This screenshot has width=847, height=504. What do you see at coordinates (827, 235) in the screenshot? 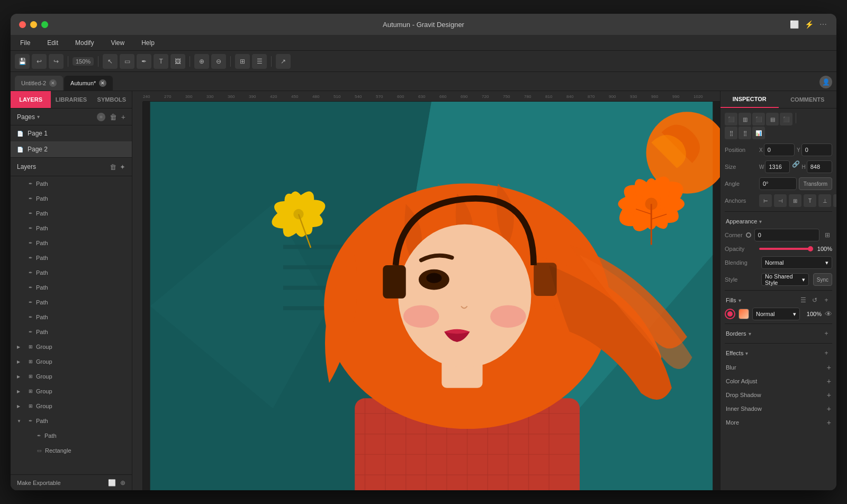
I see `corner-options-btn: ⊞` at bounding box center [827, 235].